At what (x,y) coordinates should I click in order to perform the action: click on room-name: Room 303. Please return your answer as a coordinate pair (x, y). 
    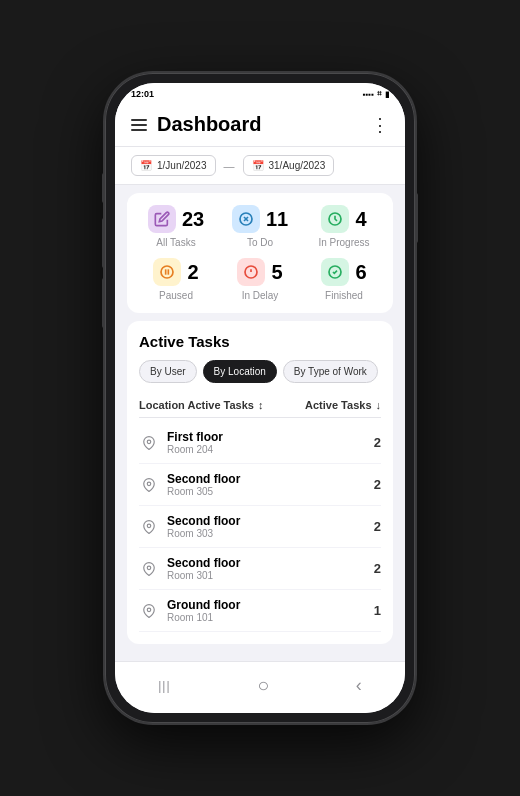
    Looking at the image, I should click on (270, 534).